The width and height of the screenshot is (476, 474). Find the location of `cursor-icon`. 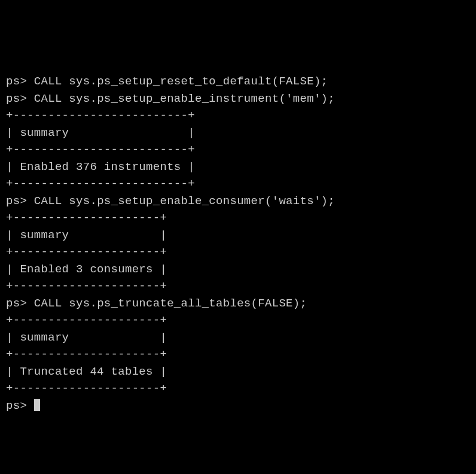

cursor-icon is located at coordinates (37, 405).